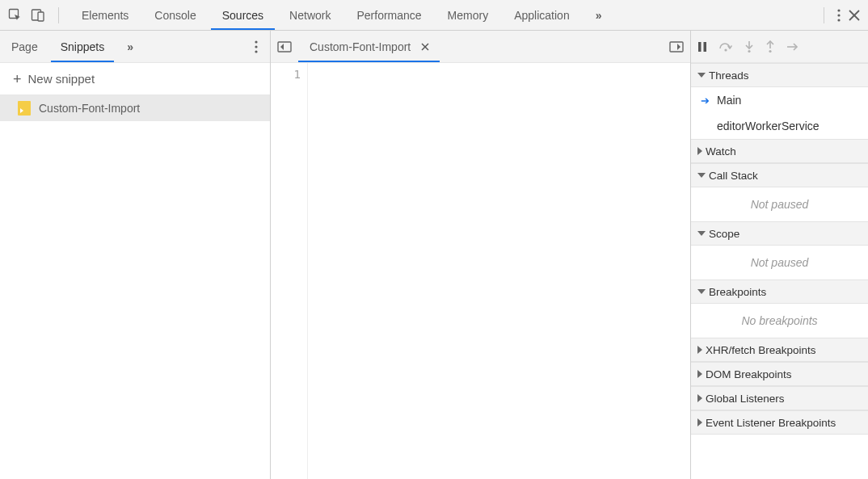  I want to click on tab-performance: Performance, so click(389, 15).